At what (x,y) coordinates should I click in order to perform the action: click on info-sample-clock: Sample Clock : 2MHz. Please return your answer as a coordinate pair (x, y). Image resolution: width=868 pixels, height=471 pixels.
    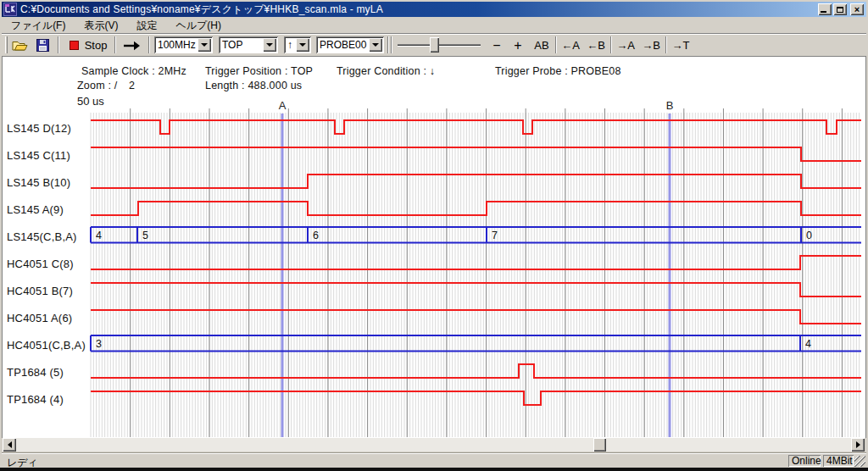
    Looking at the image, I should click on (134, 71).